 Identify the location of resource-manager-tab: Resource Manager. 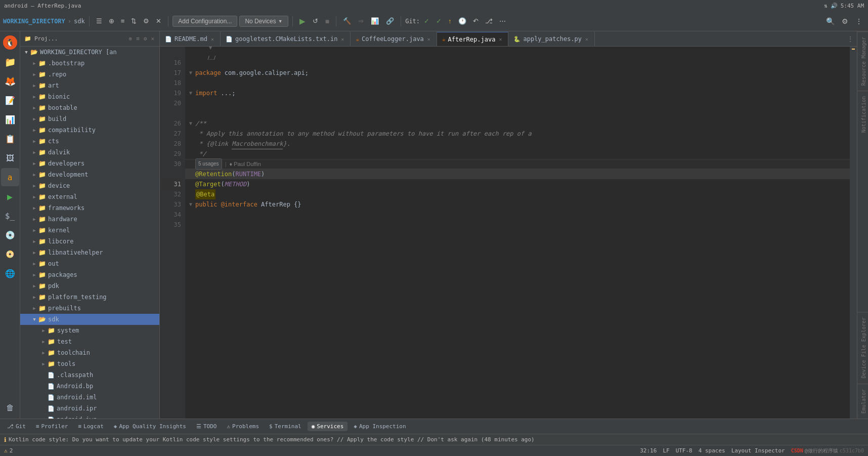
(863, 61).